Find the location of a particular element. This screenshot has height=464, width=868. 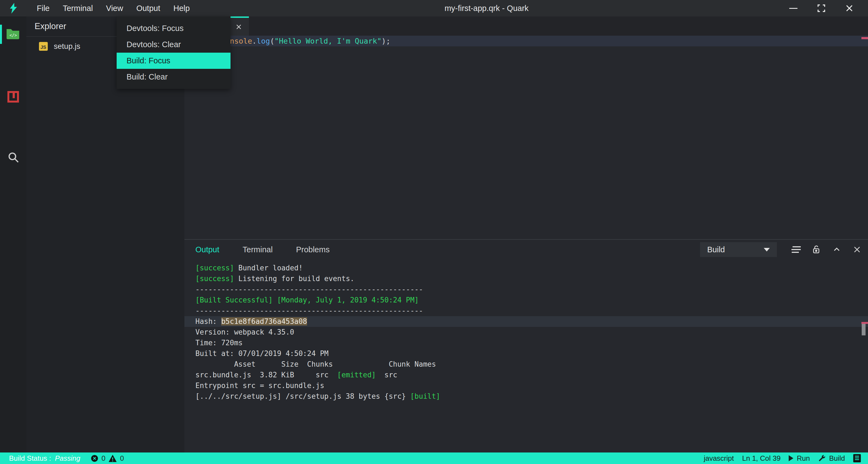

code-line: console.log("Hello World, I'm Quark"); is located at coordinates (526, 41).